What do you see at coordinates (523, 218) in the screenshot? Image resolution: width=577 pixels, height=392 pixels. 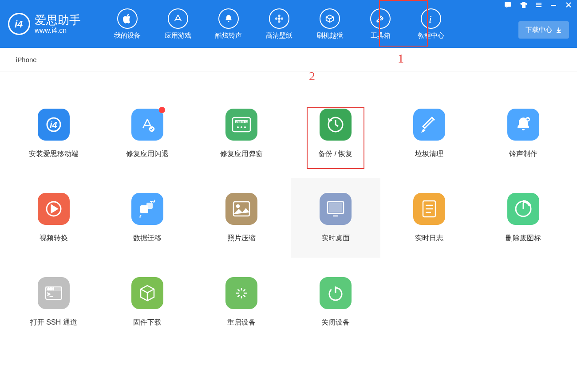 I see `tool-item-11: 删除废图标` at bounding box center [523, 218].